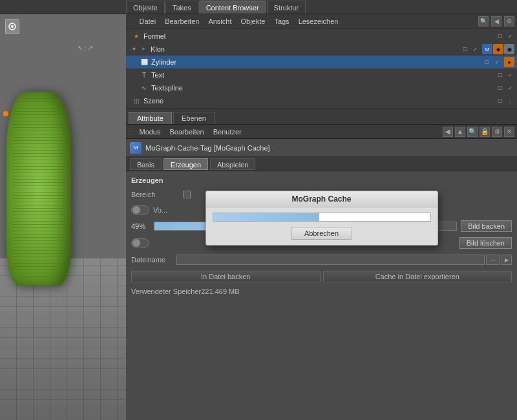 This screenshot has height=420, width=517. Describe the element at coordinates (287, 7) in the screenshot. I see `tab-struktur: Struktur` at that location.